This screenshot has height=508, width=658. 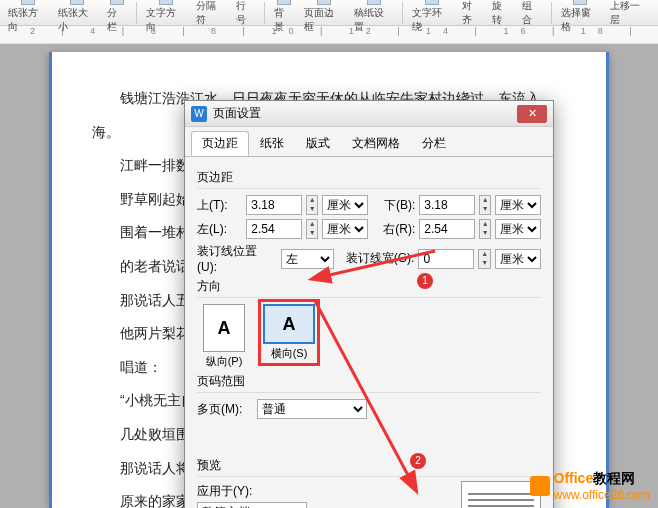 What do you see at coordinates (540, 486) in the screenshot?
I see `watermark-logo-icon` at bounding box center [540, 486].